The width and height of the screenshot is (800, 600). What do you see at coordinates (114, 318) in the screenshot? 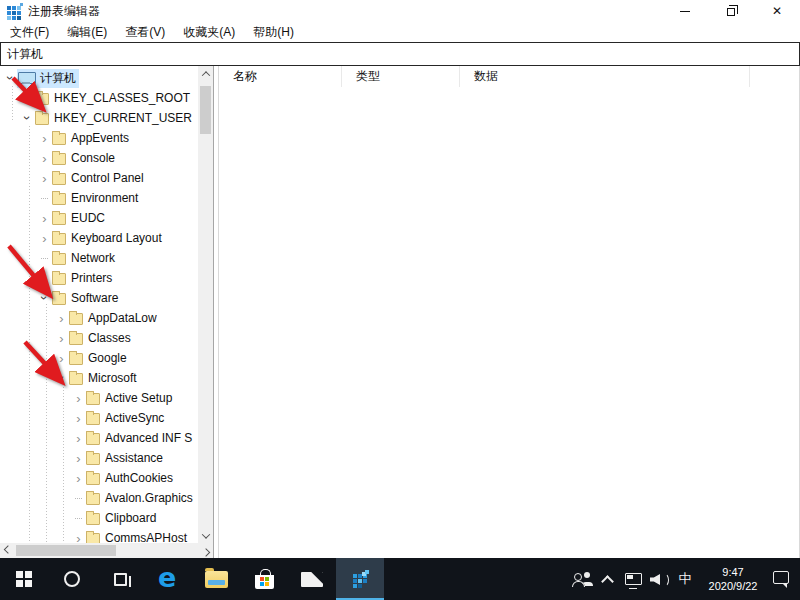
I see `tree-item-row-appdatalow: AppDataLow` at bounding box center [114, 318].